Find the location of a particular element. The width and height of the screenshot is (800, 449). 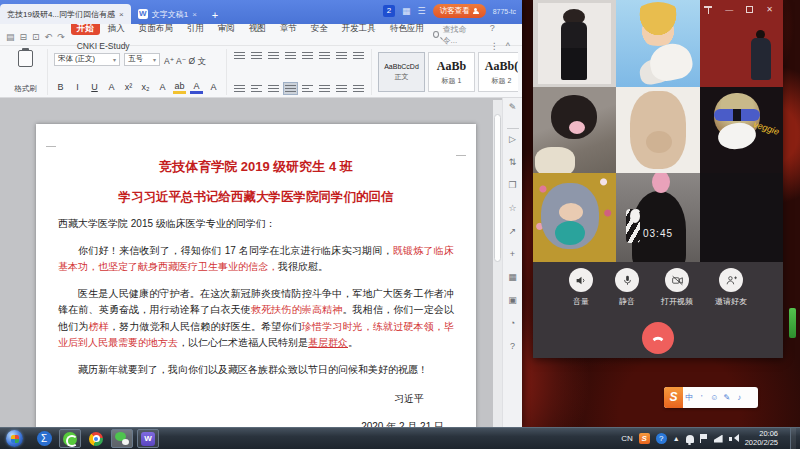

align-left-button is located at coordinates (240, 88).